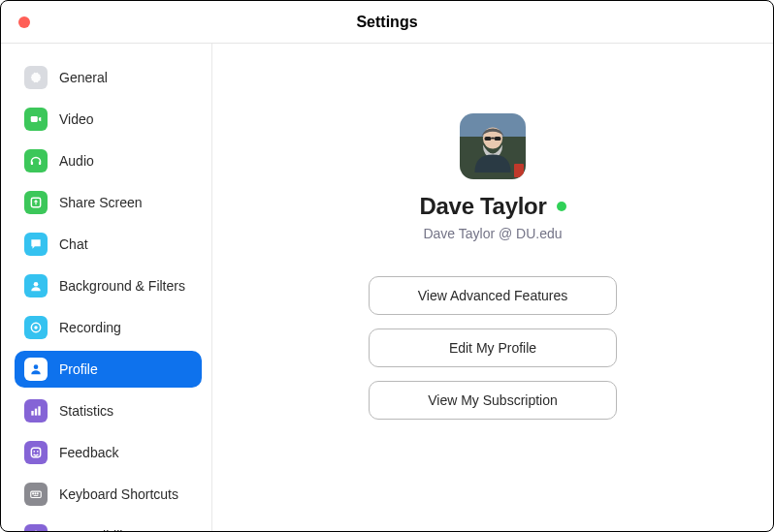  Describe the element at coordinates (36, 369) in the screenshot. I see `profile-icon` at that location.